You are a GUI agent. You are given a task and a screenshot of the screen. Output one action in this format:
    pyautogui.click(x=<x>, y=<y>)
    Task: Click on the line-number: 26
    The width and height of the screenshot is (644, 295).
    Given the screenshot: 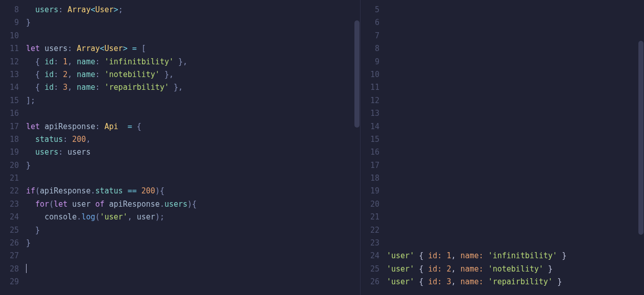 What is the action you would take?
    pyautogui.click(x=372, y=282)
    